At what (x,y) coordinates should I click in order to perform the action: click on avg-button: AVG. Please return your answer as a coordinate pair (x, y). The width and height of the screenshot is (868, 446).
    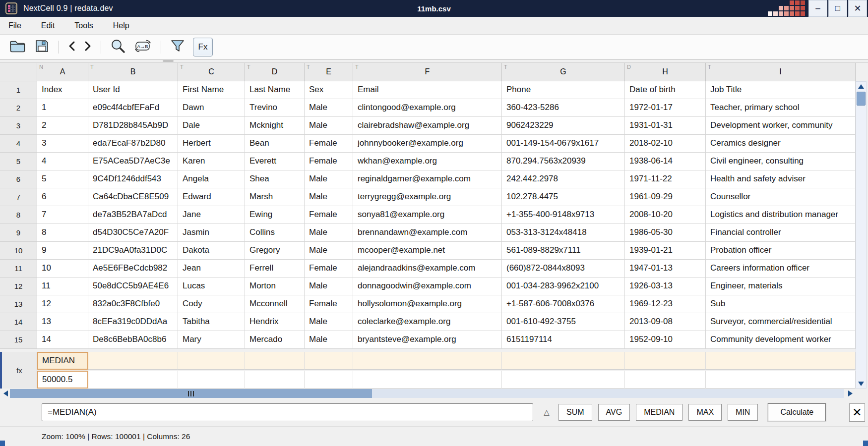
    Looking at the image, I should click on (614, 412).